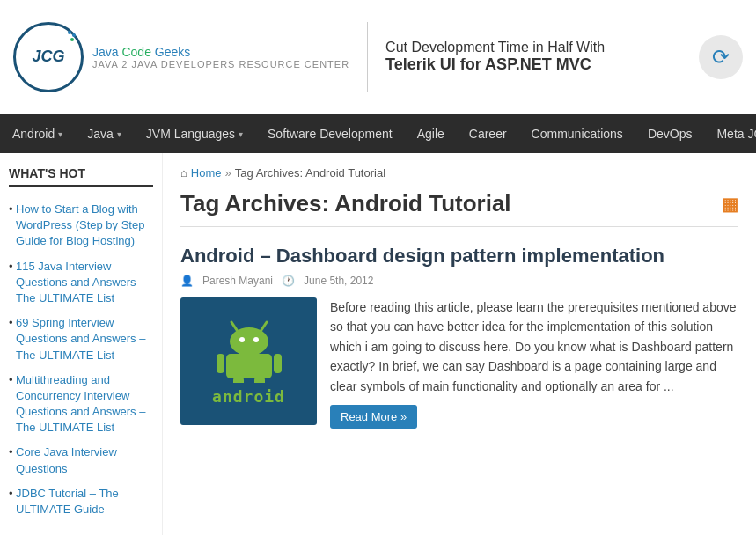 Image resolution: width=756 pixels, height=543 pixels. Describe the element at coordinates (80, 225) in the screenshot. I see `sidebar-link-blog: How to Start a Blog with WordPress (Step…` at that location.